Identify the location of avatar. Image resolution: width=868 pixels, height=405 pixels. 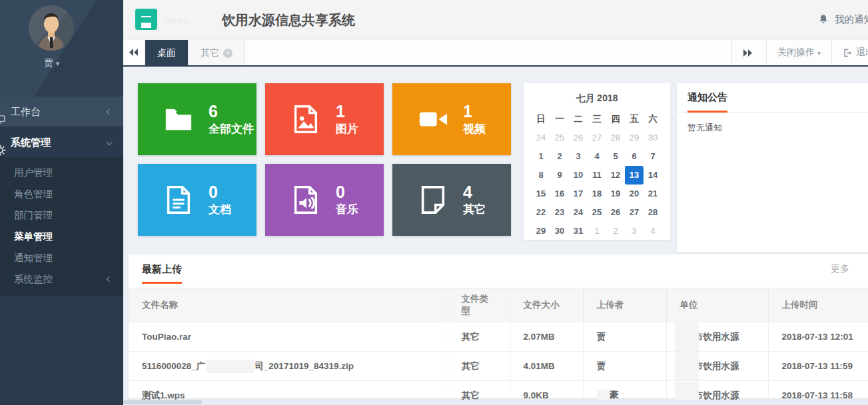
(51, 28).